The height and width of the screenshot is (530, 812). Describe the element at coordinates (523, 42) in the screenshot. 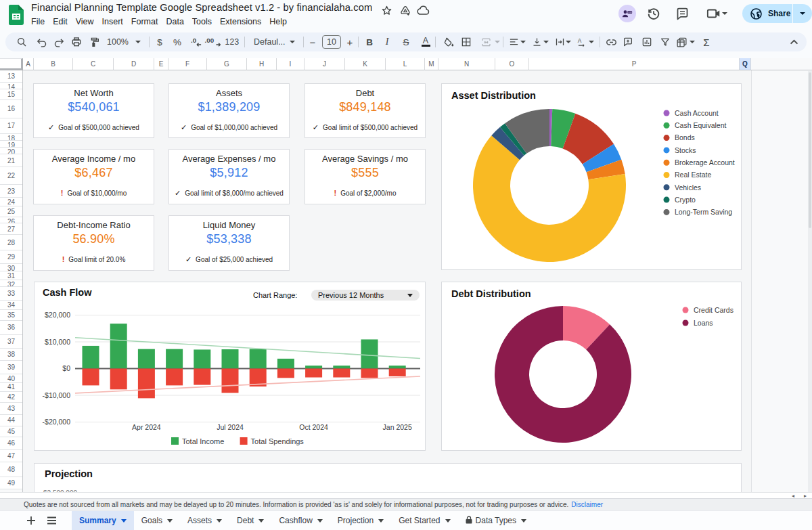

I see `horizontal-align-caret-icon` at that location.